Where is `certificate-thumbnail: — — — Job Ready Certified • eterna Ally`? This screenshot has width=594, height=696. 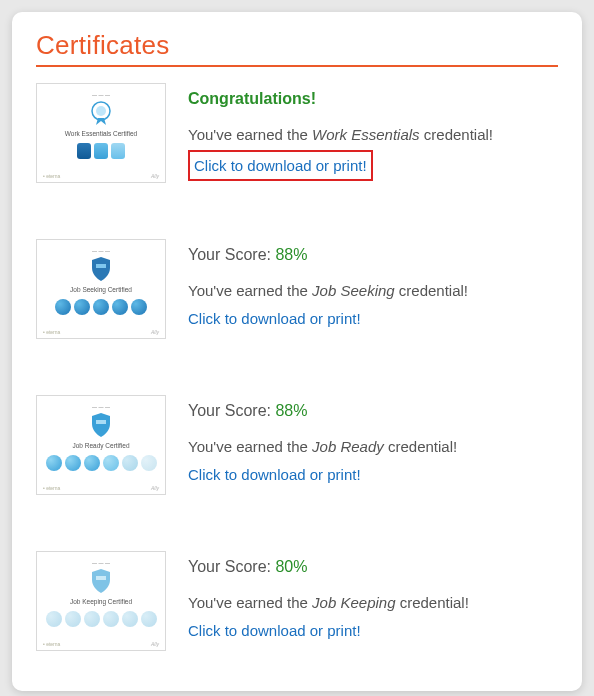 certificate-thumbnail: — — — Job Ready Certified • eterna Ally is located at coordinates (101, 445).